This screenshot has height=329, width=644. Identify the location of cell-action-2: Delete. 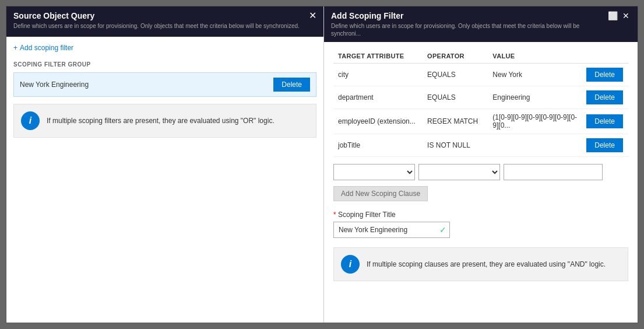
(605, 121).